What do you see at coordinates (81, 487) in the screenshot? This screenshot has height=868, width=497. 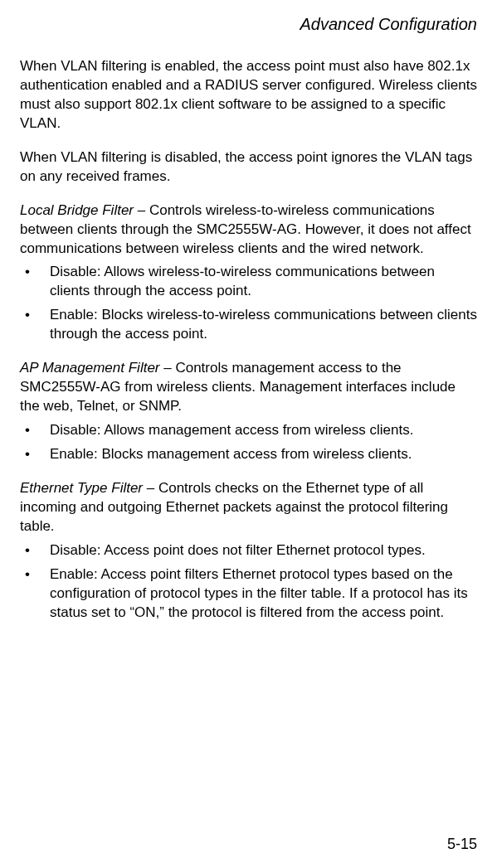 I see `eth-type-term: Ethernet Type Filter` at bounding box center [81, 487].